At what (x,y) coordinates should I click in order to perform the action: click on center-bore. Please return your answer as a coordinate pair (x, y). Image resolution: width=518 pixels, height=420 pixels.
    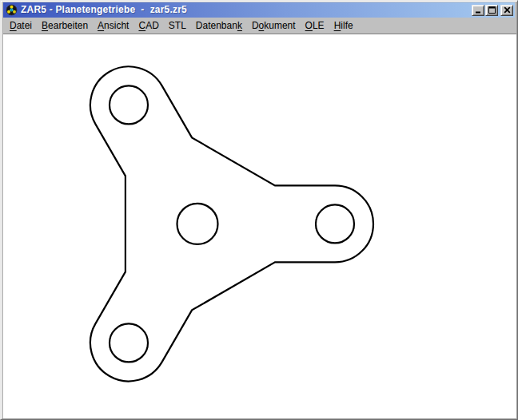
    Looking at the image, I should click on (198, 224).